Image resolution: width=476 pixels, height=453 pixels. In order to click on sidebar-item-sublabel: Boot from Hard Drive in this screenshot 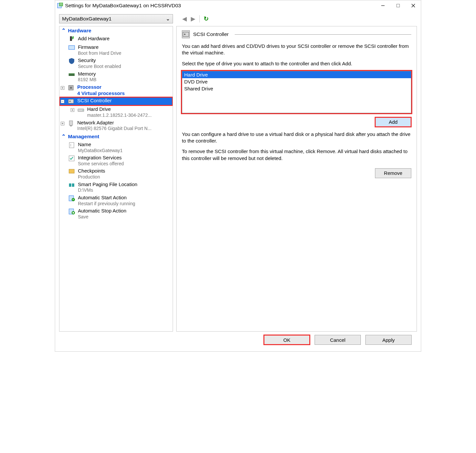, I will do `click(100, 53)`.